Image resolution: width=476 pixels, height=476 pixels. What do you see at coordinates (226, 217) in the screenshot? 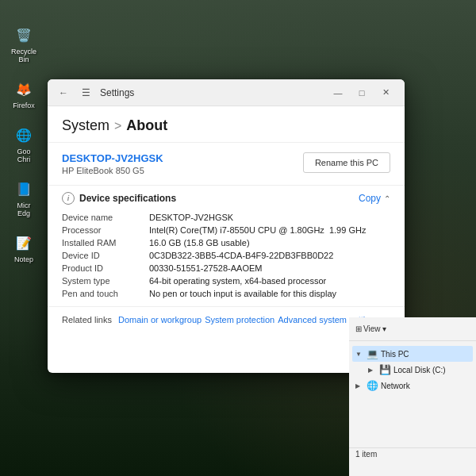
I see `spec-row-device-name: Device name DESKTOP-JV2HGSK` at bounding box center [226, 217].